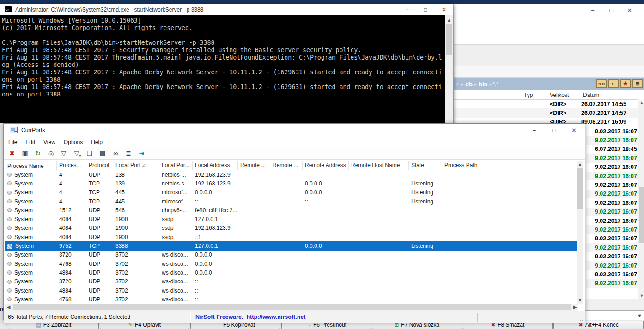  Describe the element at coordinates (334, 317) in the screenshot. I see `nirsoft-link: NirSoft Freeware. http://www.nirsoft.net` at that location.